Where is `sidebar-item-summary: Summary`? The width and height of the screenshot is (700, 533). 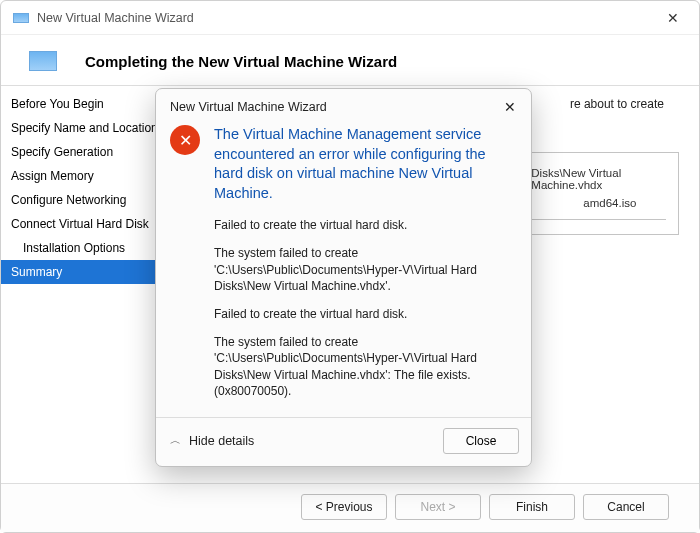
sidebar-item-summary: Summary is located at coordinates (87, 272).